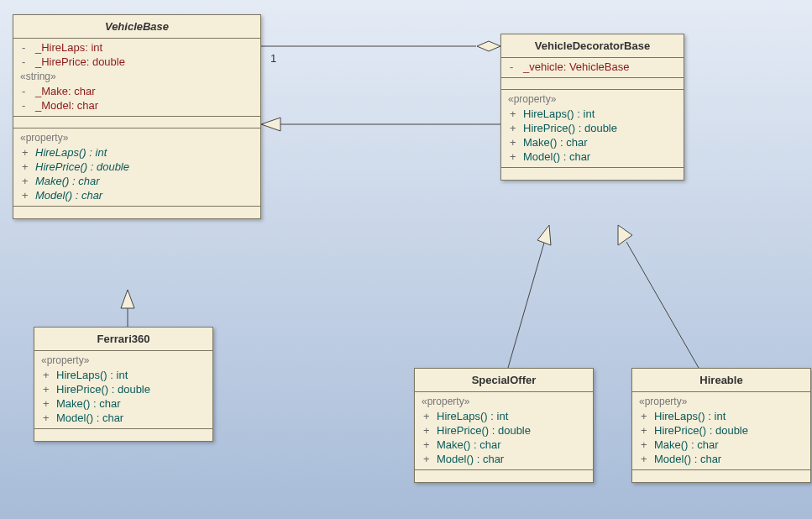 This screenshot has width=812, height=519. I want to click on class-vehicledecoratorbase: VehicleDecoratorBase -_vehicle: VehicleB…, so click(593, 107).